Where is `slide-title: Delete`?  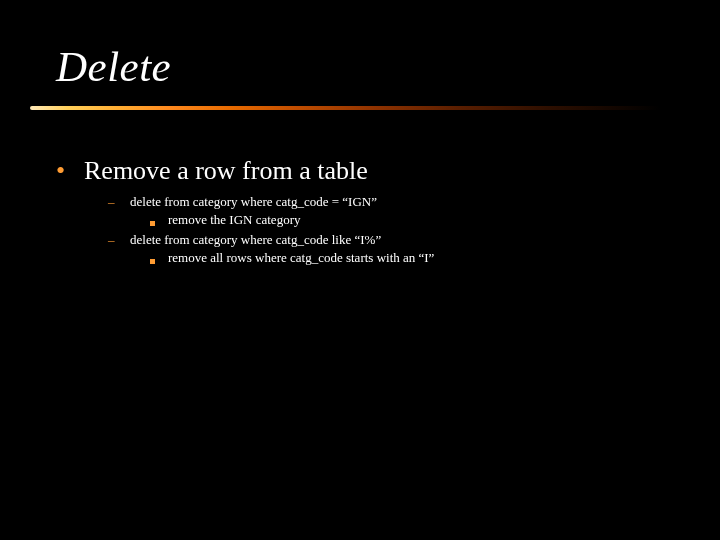
slide-title: Delete is located at coordinates (114, 66).